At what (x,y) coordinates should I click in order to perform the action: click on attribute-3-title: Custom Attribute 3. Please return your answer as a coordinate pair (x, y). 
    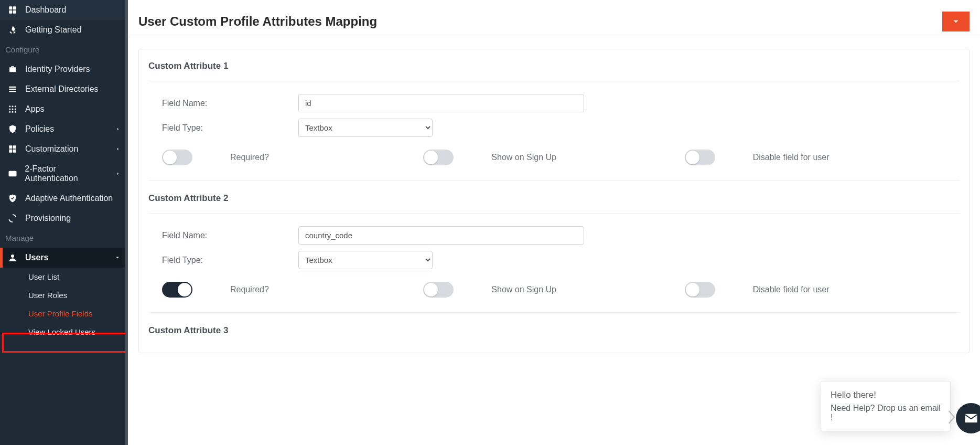
    Looking at the image, I should click on (554, 331).